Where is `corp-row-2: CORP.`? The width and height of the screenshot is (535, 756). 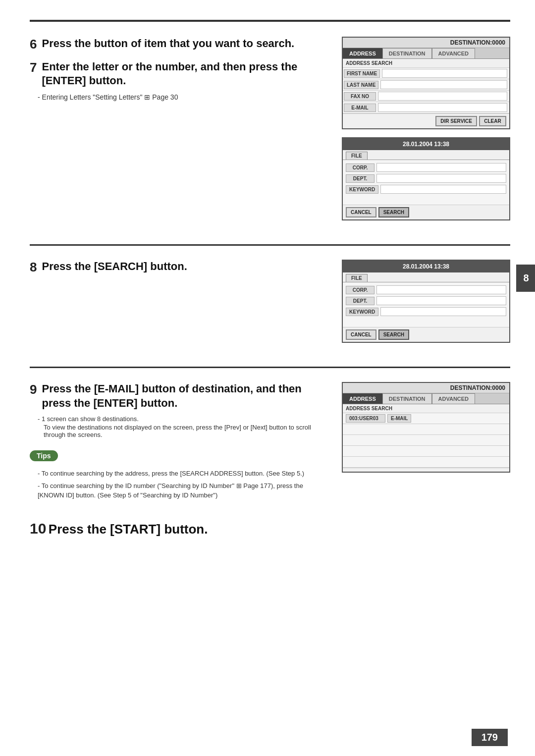 corp-row-2: CORP. is located at coordinates (426, 290).